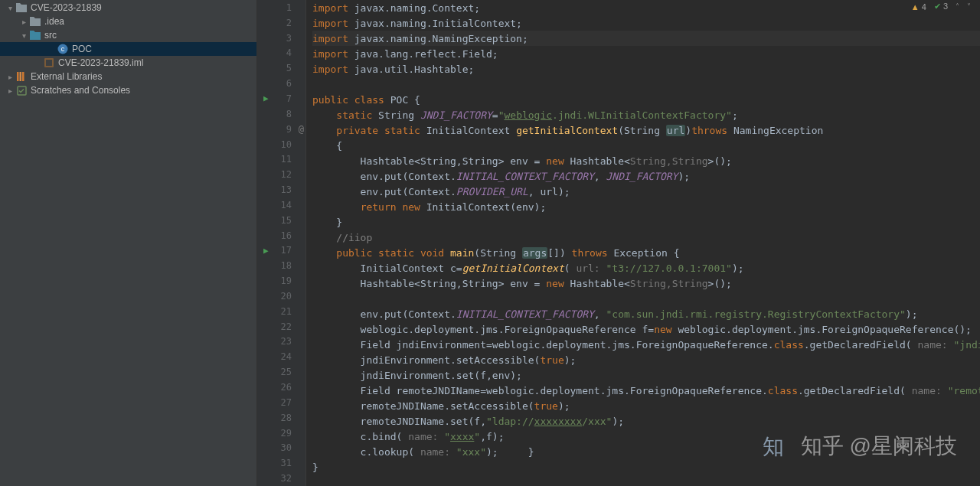  What do you see at coordinates (646, 390) in the screenshot?
I see `code-line: Field remoteJNDIName=weblogic.deployment…` at bounding box center [646, 390].